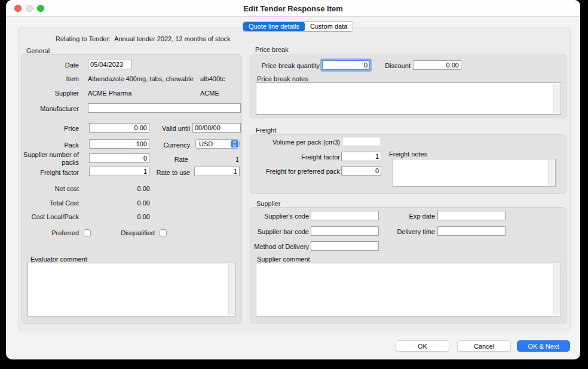 Image resolution: width=588 pixels, height=369 pixels. What do you see at coordinates (298, 26) in the screenshot?
I see `tab-control: Quote line details Custom data` at bounding box center [298, 26].